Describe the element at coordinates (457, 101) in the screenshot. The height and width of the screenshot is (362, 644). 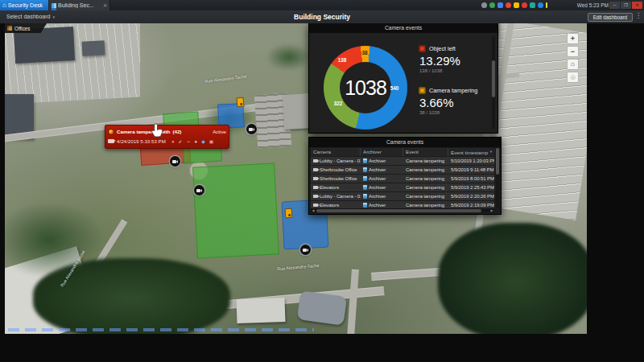
I see `event-stat: Camera tampering3.66%38 / 1038` at that location.